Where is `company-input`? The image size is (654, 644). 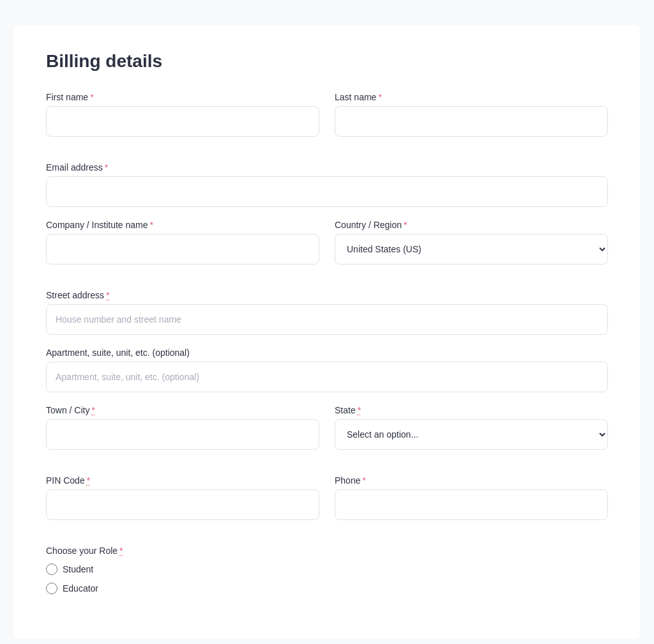
company-input is located at coordinates (183, 249).